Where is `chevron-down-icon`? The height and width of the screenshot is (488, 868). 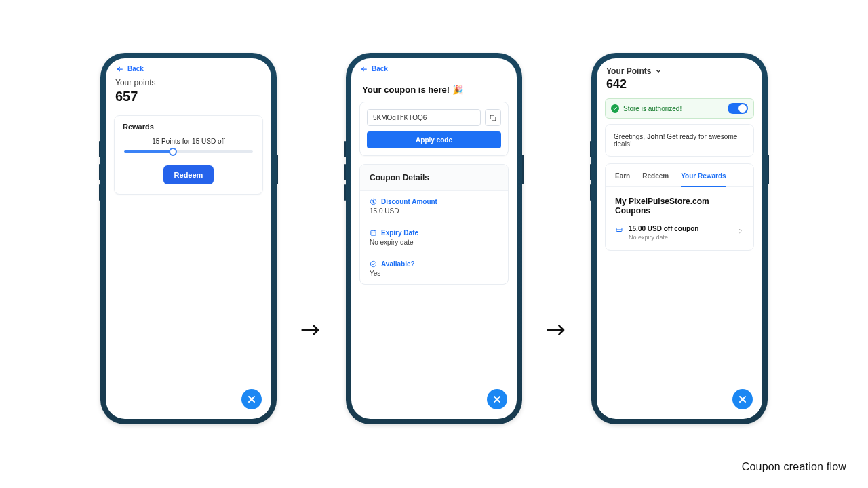
chevron-down-icon is located at coordinates (658, 71).